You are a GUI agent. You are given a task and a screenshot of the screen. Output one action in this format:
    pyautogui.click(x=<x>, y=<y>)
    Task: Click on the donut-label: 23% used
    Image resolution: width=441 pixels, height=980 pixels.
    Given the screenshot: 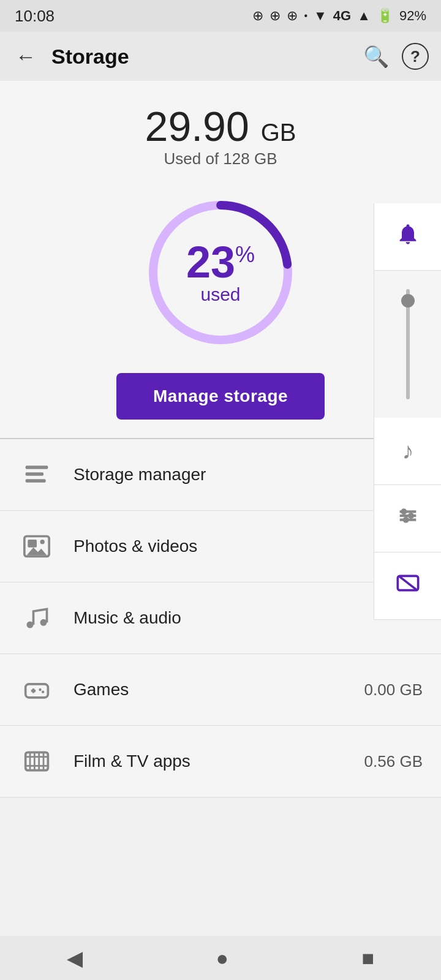 What is the action you would take?
    pyautogui.click(x=221, y=273)
    